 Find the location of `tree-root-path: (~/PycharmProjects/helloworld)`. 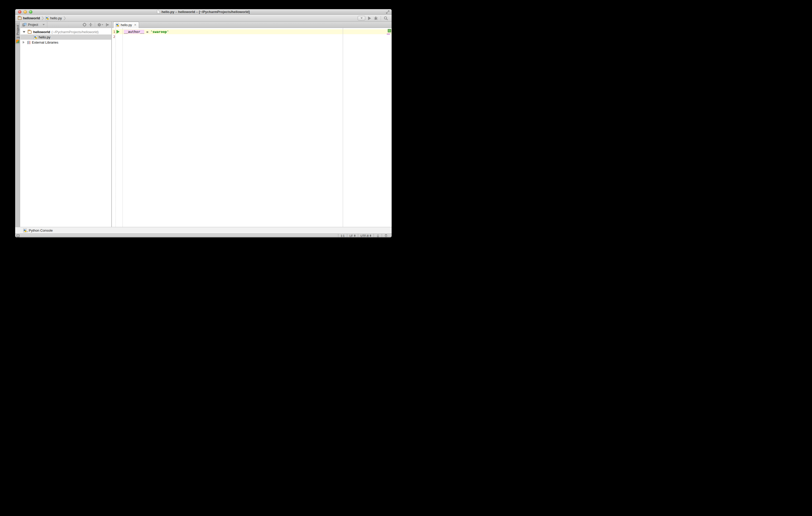

tree-root-path: (~/PycharmProjects/helloworld) is located at coordinates (75, 32).